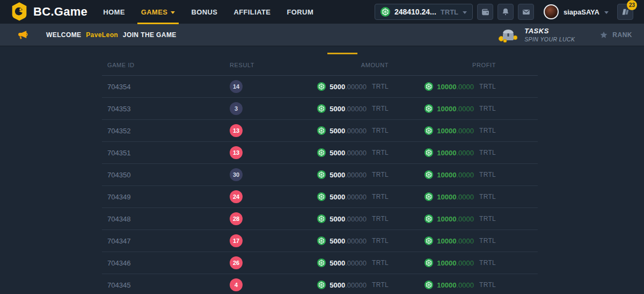 This screenshot has height=294, width=644. What do you see at coordinates (506, 12) in the screenshot?
I see `notifications-button` at bounding box center [506, 12].